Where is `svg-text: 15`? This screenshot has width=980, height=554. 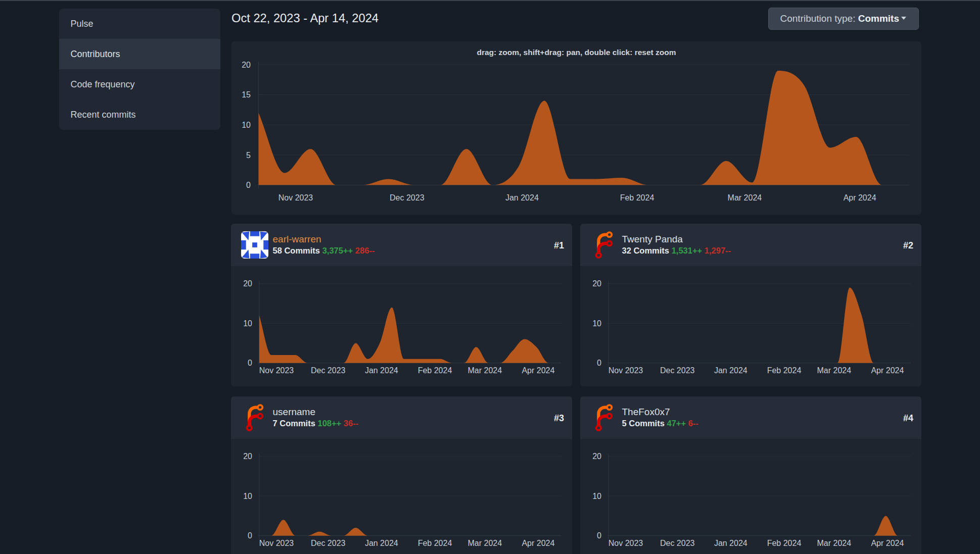 svg-text: 15 is located at coordinates (246, 95).